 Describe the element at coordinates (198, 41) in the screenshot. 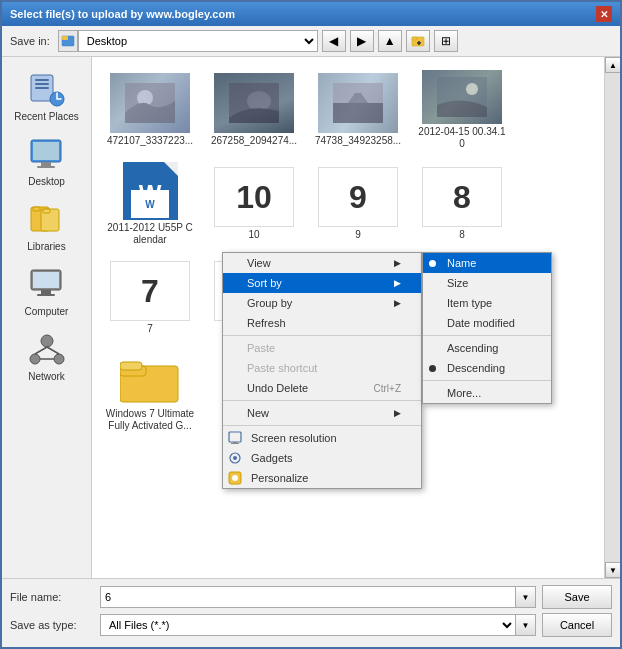

I see `location-dropdown: Desktop` at that location.